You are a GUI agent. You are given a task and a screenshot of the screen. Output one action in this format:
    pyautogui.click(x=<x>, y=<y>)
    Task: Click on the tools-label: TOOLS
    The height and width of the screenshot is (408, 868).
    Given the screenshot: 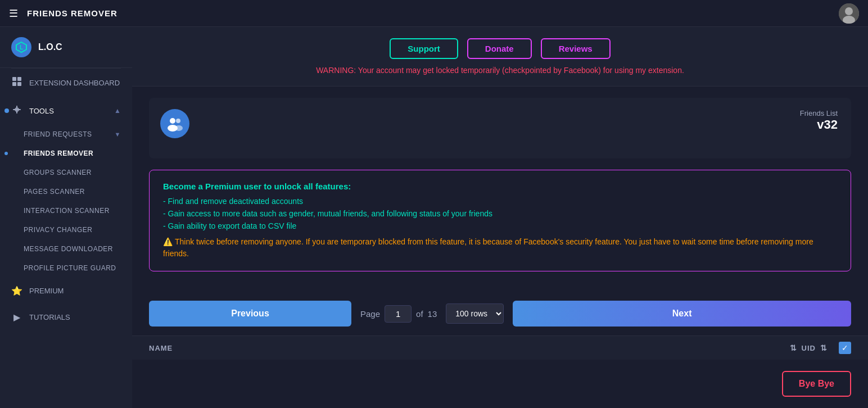 What is the action you would take?
    pyautogui.click(x=72, y=111)
    